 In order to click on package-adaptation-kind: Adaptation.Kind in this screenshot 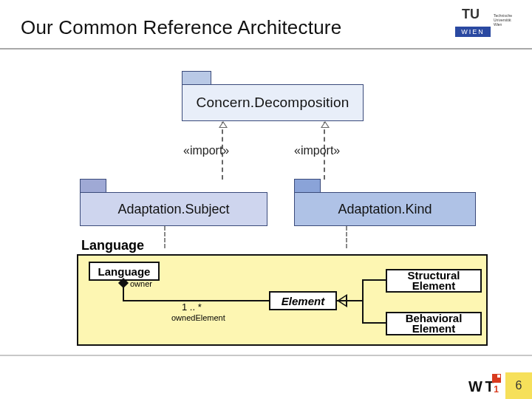, I will do `click(385, 202)`.